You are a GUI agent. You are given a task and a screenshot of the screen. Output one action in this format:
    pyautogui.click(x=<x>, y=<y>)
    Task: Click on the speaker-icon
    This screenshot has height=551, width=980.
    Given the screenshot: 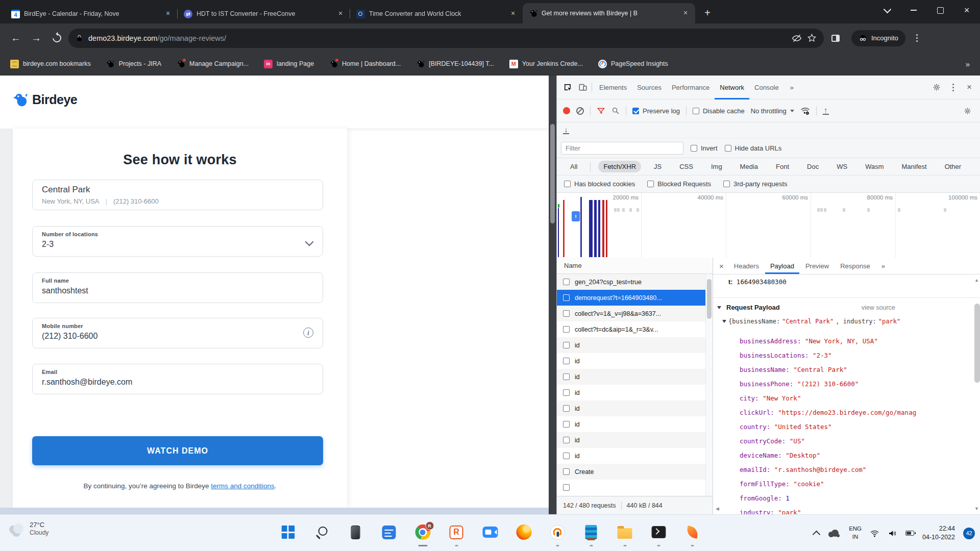 What is the action you would take?
    pyautogui.click(x=892, y=534)
    